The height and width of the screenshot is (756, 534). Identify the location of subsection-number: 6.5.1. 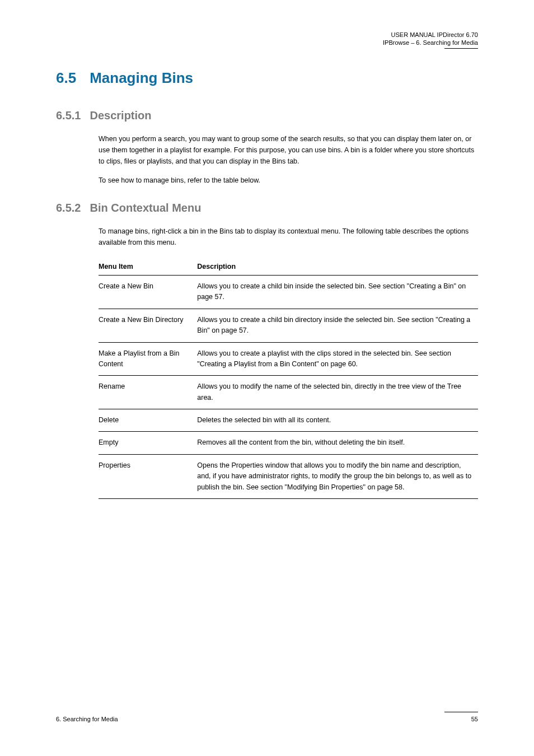
(68, 115).